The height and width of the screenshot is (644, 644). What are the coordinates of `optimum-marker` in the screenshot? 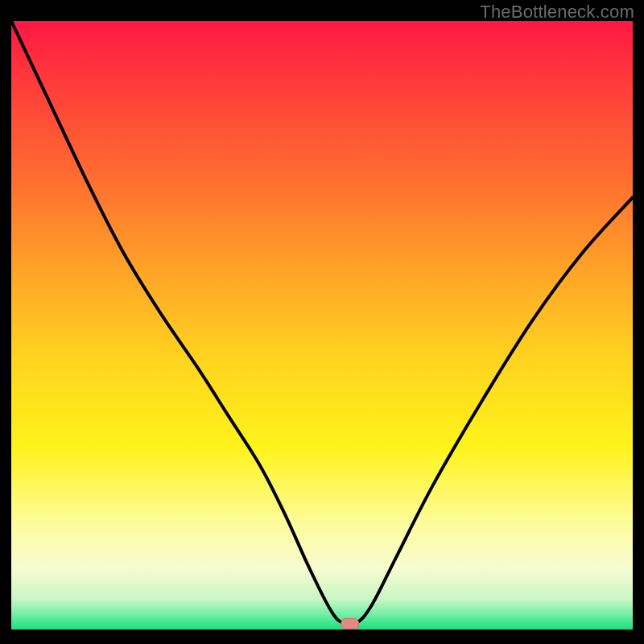 It's located at (350, 623).